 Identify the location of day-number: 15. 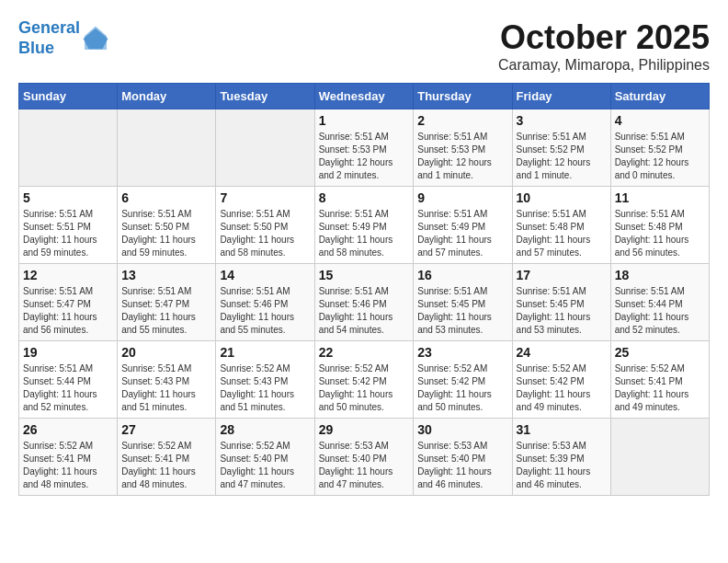
(364, 275).